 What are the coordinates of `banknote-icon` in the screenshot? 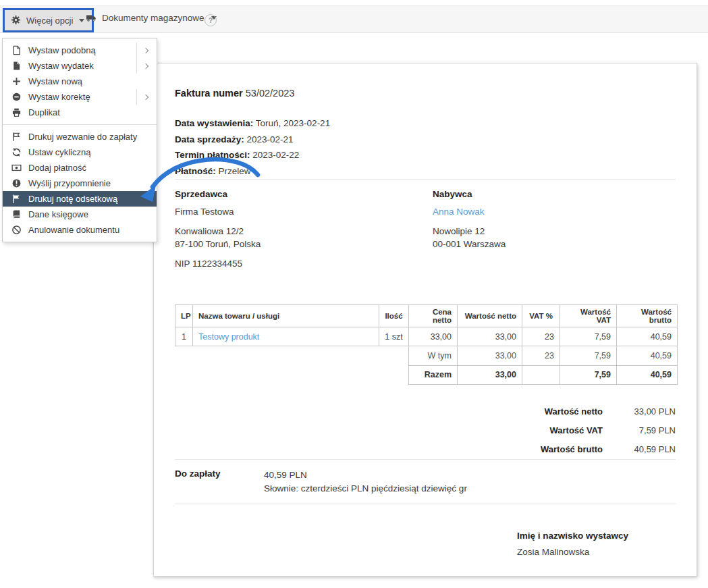 It's located at (16, 167).